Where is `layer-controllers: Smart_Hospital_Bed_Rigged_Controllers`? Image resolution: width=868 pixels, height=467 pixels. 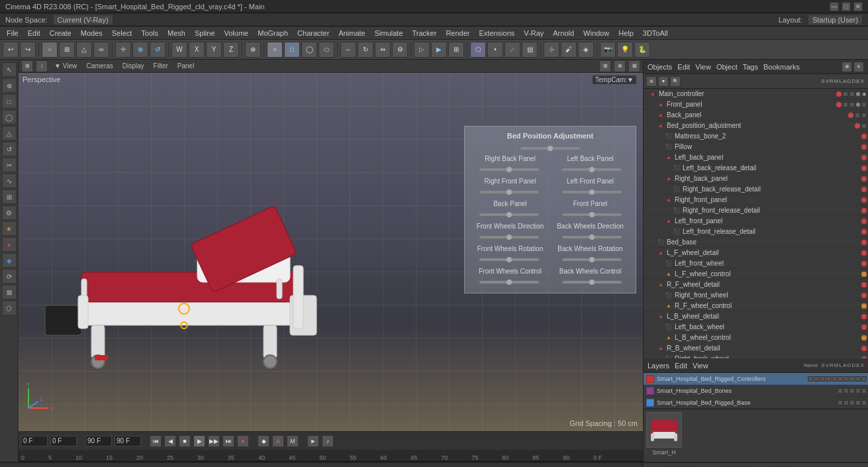
layer-controllers: Smart_Hospital_Bed_Rigged_Controllers is located at coordinates (756, 379).